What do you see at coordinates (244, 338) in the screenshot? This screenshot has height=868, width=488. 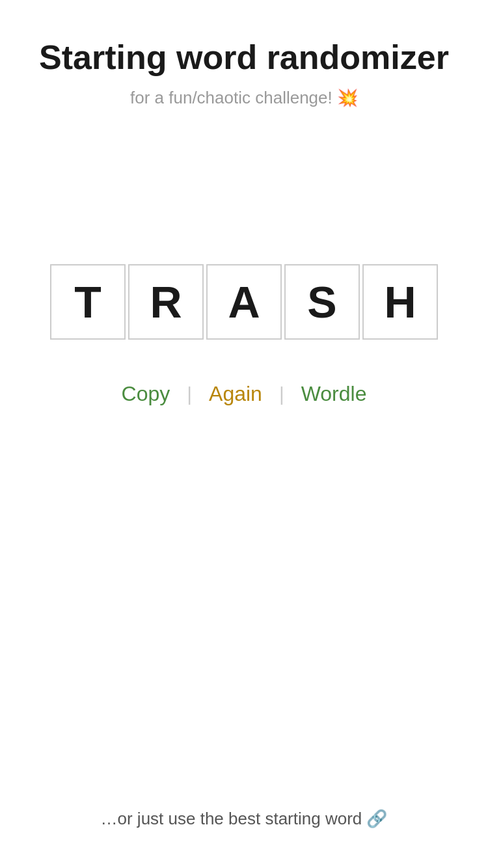 I see `word-display: T R A S H Copy | Again | Wordle` at bounding box center [244, 338].